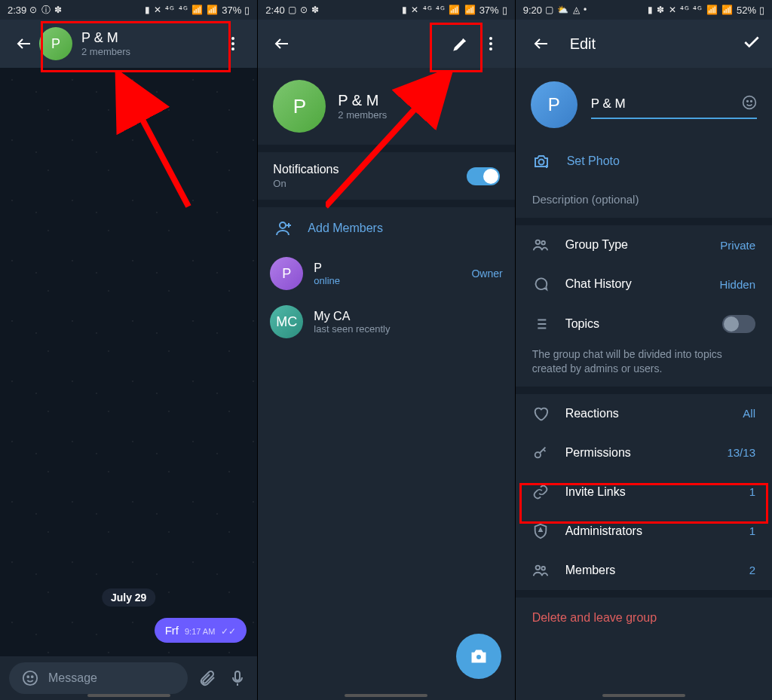 The width and height of the screenshot is (772, 700). I want to click on link-icon, so click(541, 492).